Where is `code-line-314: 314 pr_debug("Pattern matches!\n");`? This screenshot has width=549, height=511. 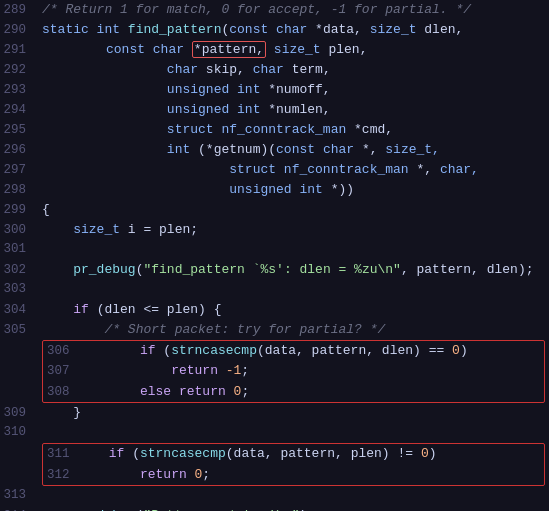
code-line-314: 314 pr_debug("Pattern matches!\n"); is located at coordinates (274, 508).